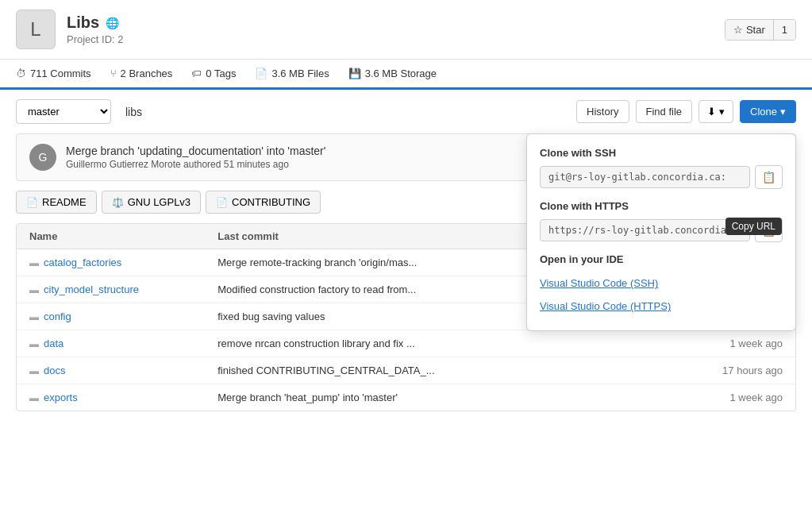 Image resolution: width=812 pixels, height=513 pixels. What do you see at coordinates (214, 73) in the screenshot?
I see `tags-stat: 🏷 0 Tags` at bounding box center [214, 73].